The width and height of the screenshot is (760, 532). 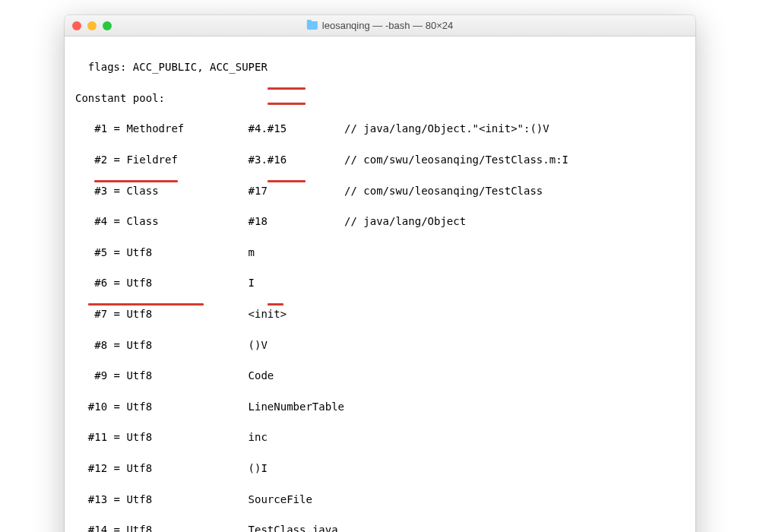 What do you see at coordinates (380, 314) in the screenshot?
I see `terminal-line: #7 = Utf8 <init>` at bounding box center [380, 314].